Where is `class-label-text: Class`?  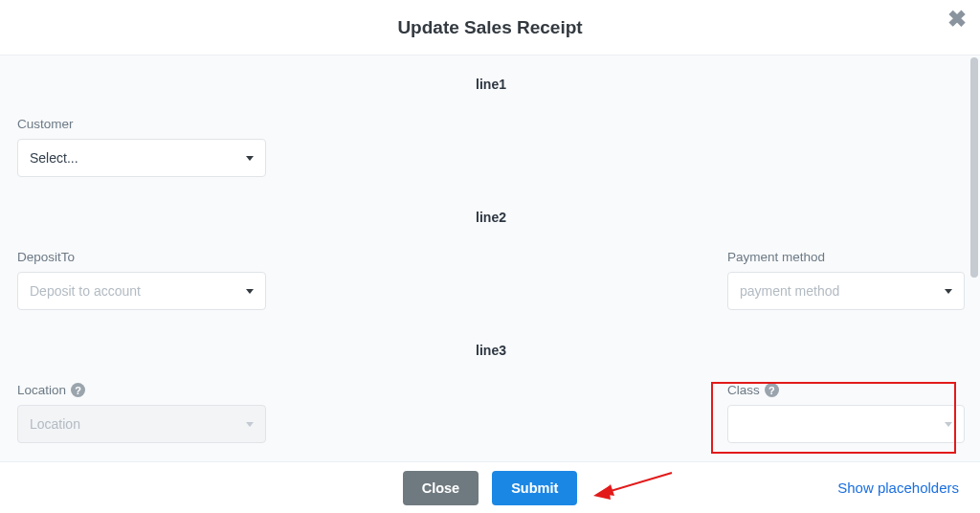 class-label-text: Class is located at coordinates (744, 390).